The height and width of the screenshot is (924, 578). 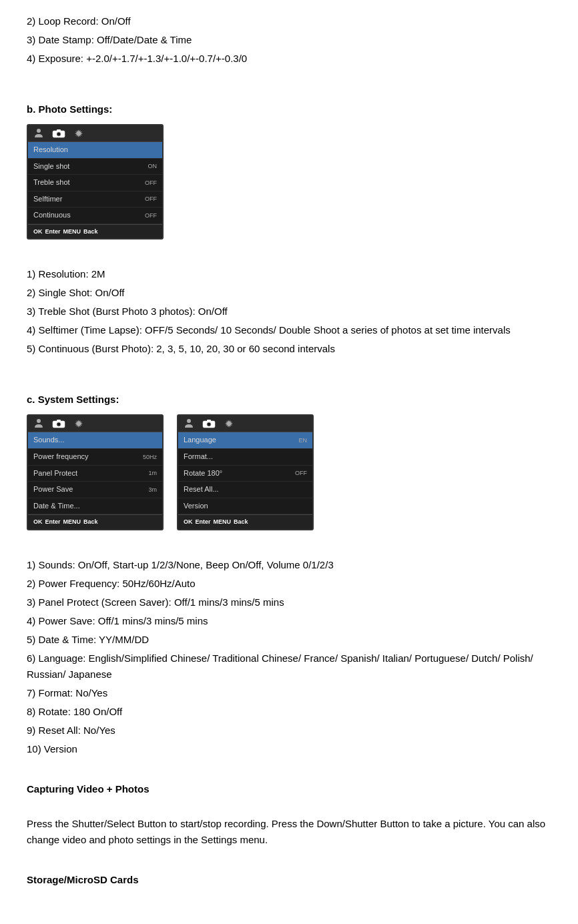 What do you see at coordinates (289, 330) in the screenshot?
I see `selftimer-text: 4) Selftimer (Time Lapse): OFF/5 Seconds…` at bounding box center [289, 330].